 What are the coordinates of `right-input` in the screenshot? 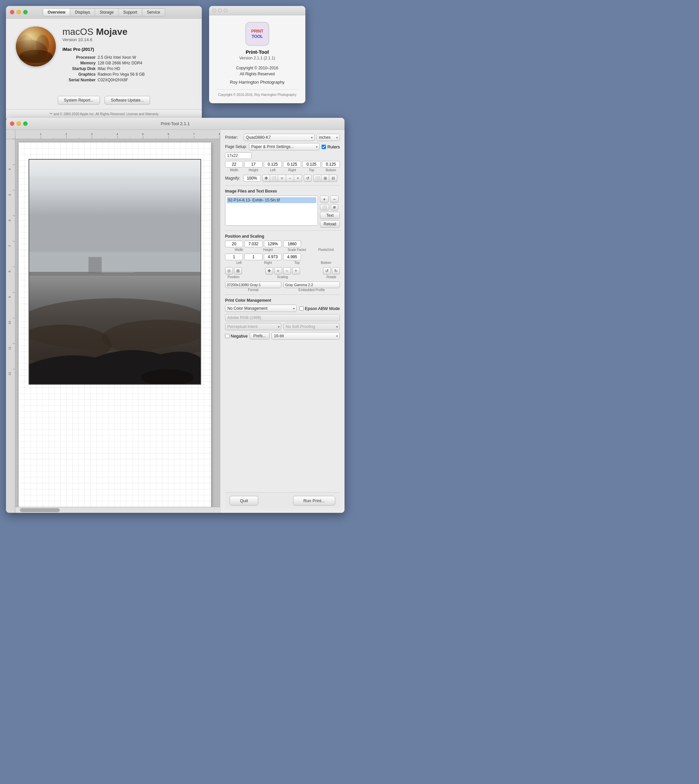 It's located at (292, 164).